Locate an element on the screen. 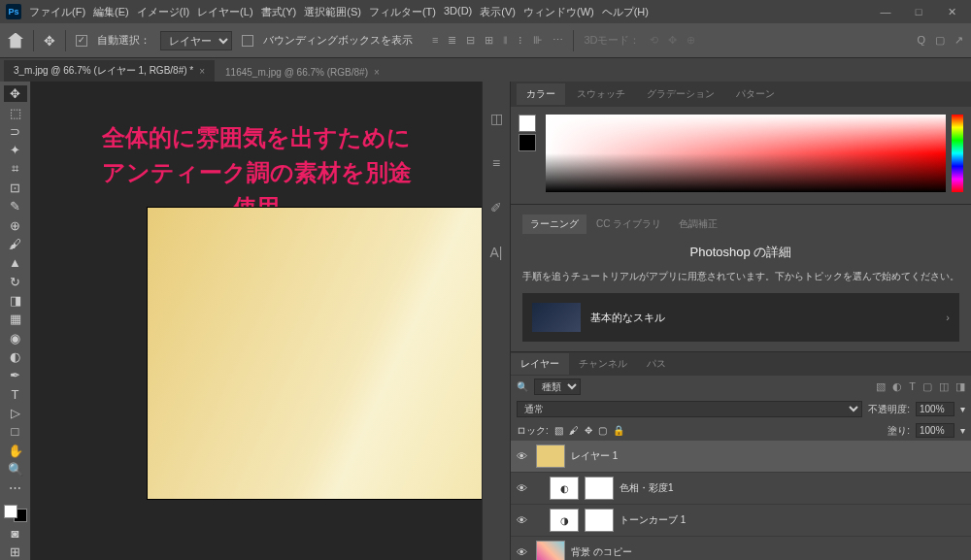  menu-image: イメージ(I) is located at coordinates (163, 12).